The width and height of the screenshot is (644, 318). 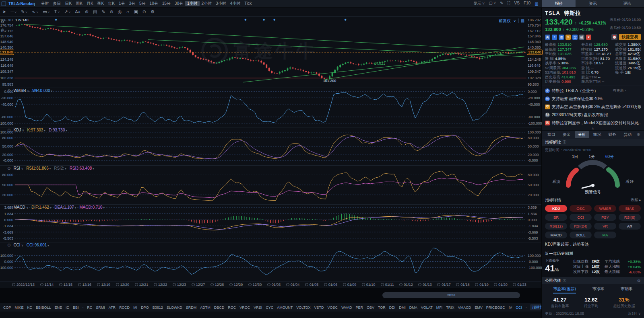 I want to click on indicator-tab: DPO, so click(x=145, y=308).